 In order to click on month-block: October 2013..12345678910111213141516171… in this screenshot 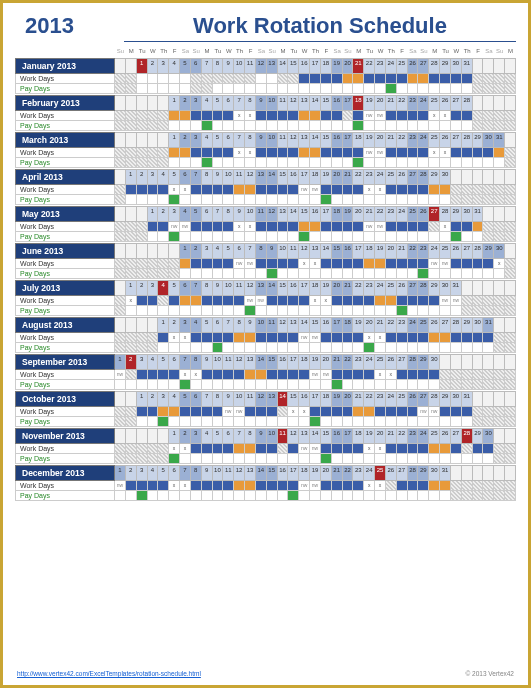, I will do `click(266, 409)`.